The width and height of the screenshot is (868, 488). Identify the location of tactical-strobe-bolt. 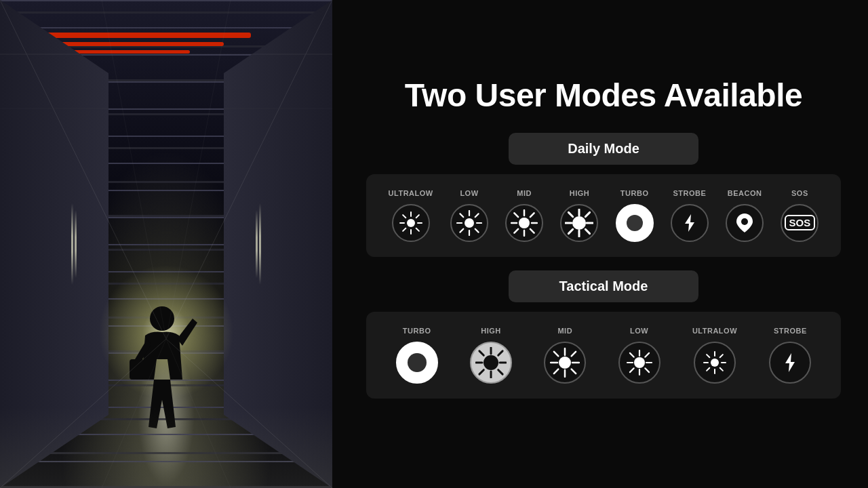
(790, 363).